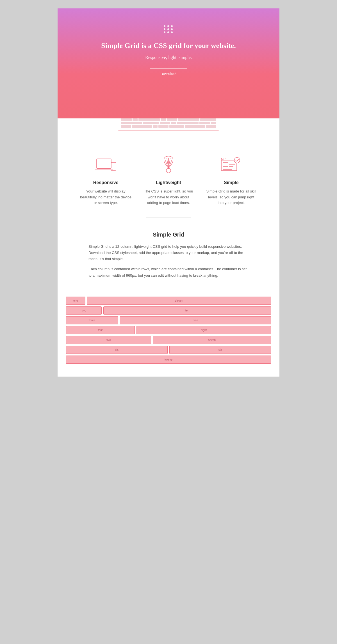  Describe the element at coordinates (231, 197) in the screenshot. I see `feature-simple-desc: Simple Grid is made for all skill levels…` at that location.